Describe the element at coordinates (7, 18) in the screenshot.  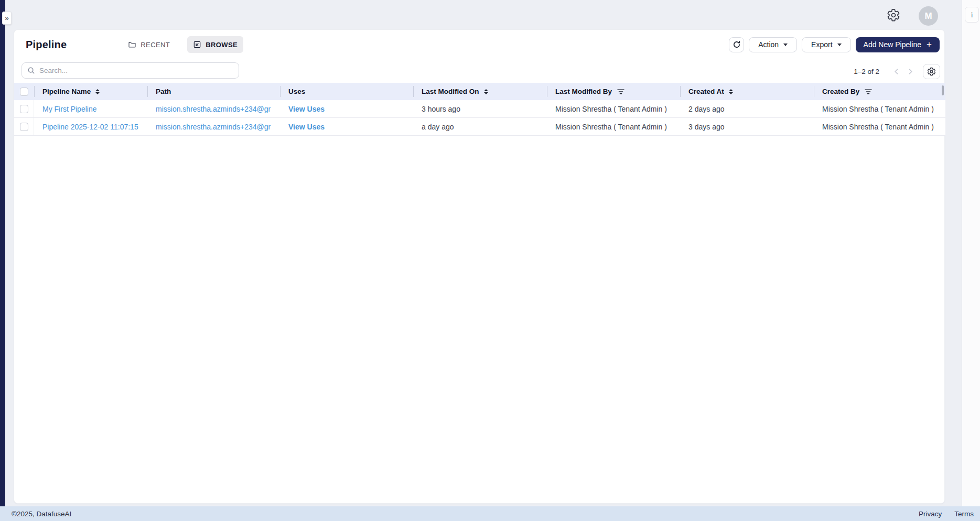
I see `sidebar-expand-button: »` at that location.